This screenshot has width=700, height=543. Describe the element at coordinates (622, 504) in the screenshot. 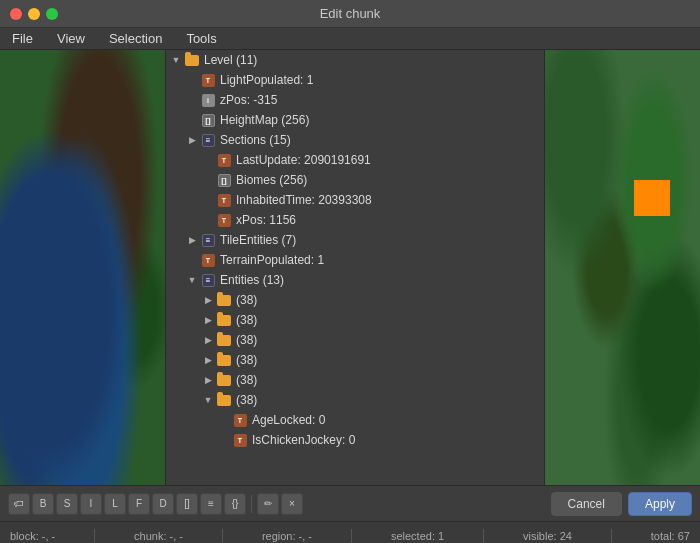

I see `action-buttons: Cancel Apply` at that location.